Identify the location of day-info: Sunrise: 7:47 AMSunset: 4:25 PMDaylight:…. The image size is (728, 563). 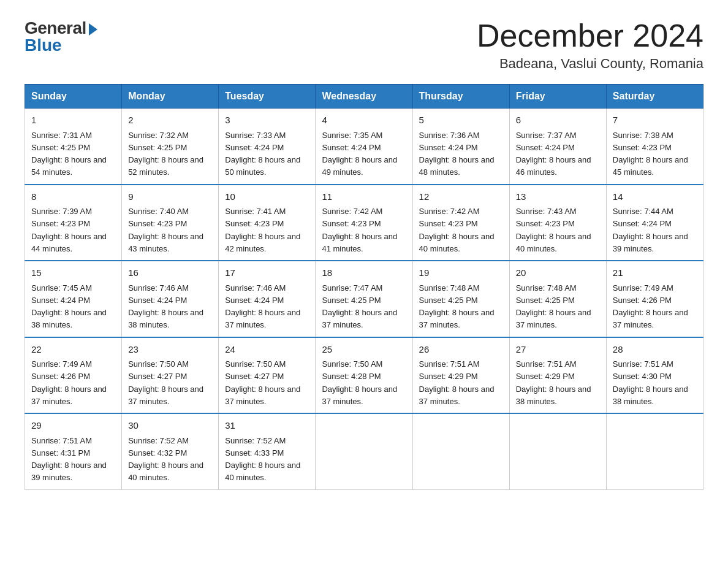
(359, 307).